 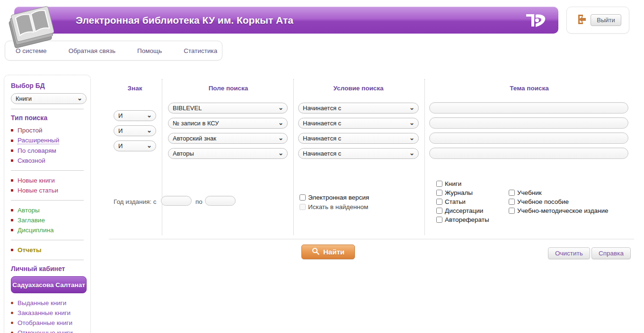 I want to click on sidebar-item-new-books: Новые книги, so click(x=48, y=181).